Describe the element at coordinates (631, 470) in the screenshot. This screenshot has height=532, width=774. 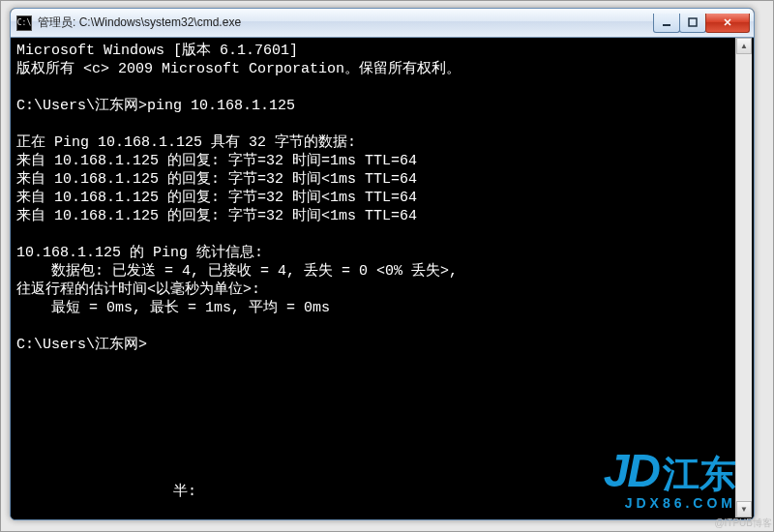
I see `logo-jd: JD` at that location.